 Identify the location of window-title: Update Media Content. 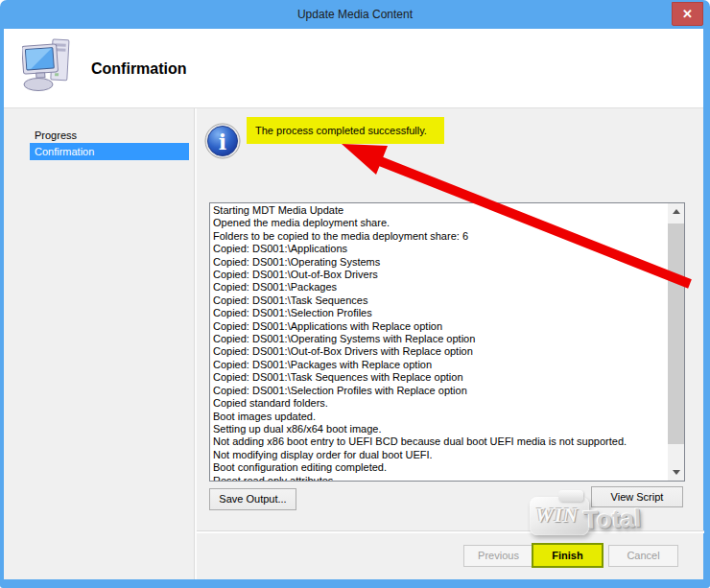
(355, 14).